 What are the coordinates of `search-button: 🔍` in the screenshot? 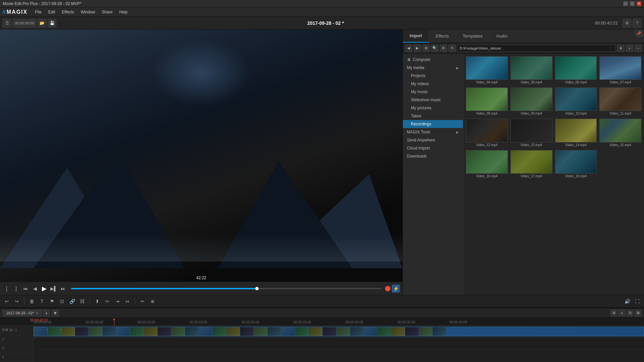 It's located at (435, 48).